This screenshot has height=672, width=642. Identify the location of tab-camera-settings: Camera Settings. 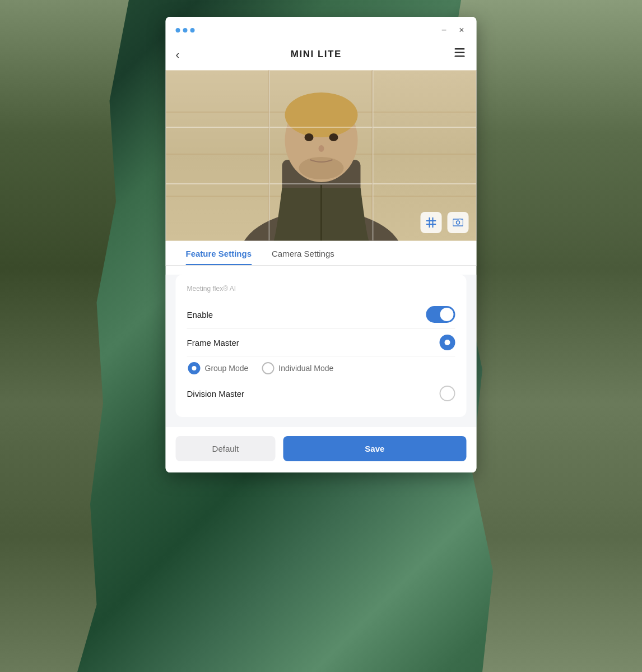
(303, 253).